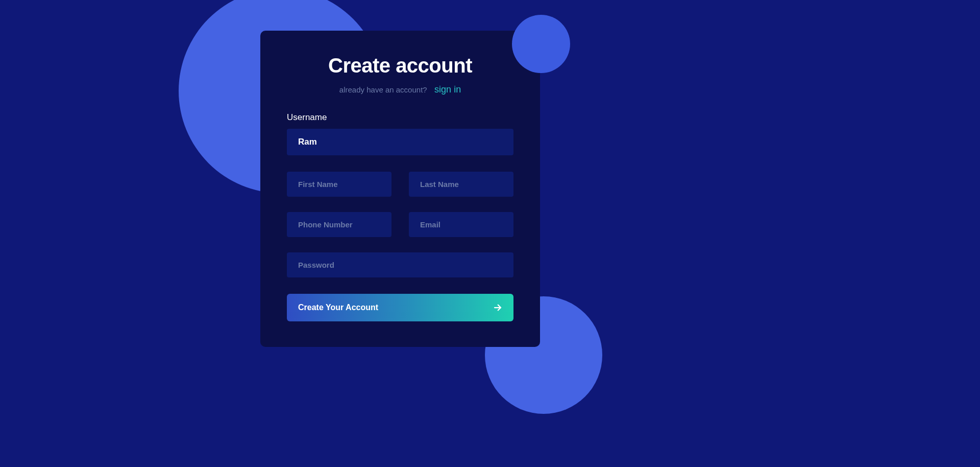 Image resolution: width=980 pixels, height=467 pixels. I want to click on contact-row, so click(400, 225).